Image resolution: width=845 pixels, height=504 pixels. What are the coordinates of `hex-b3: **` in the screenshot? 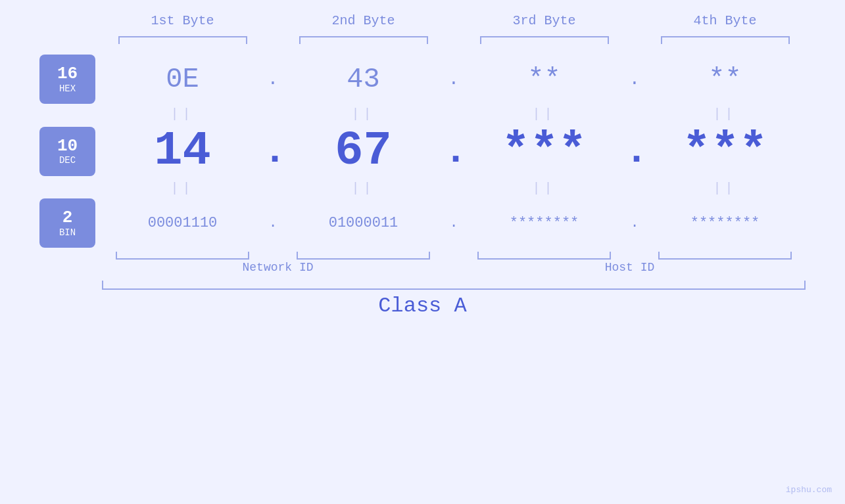 It's located at (544, 80).